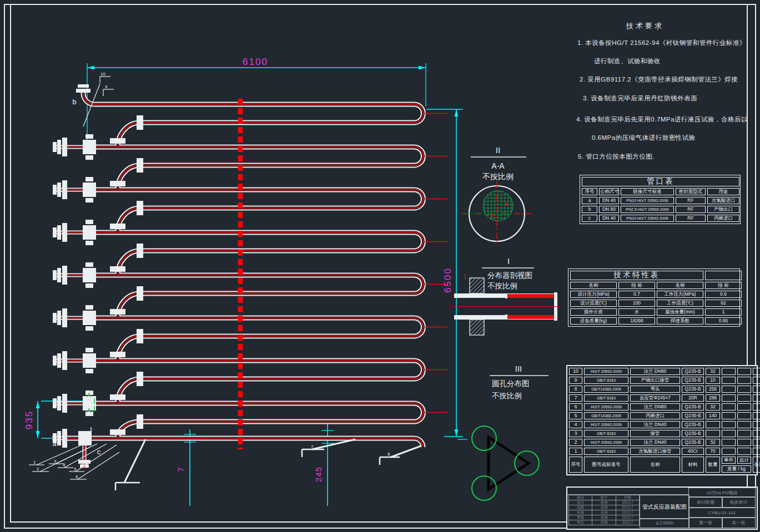  Describe the element at coordinates (661, 219) in the screenshot. I see `pipe-table-row: cDN 40PN10 HG/T 20592-2009RF丙烯进口` at that location.